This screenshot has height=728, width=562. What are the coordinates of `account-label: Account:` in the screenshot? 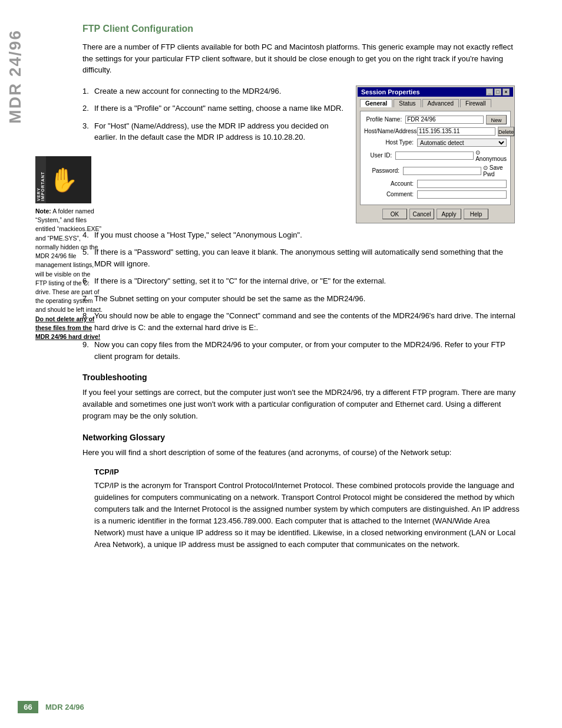 It's located at (391, 184).